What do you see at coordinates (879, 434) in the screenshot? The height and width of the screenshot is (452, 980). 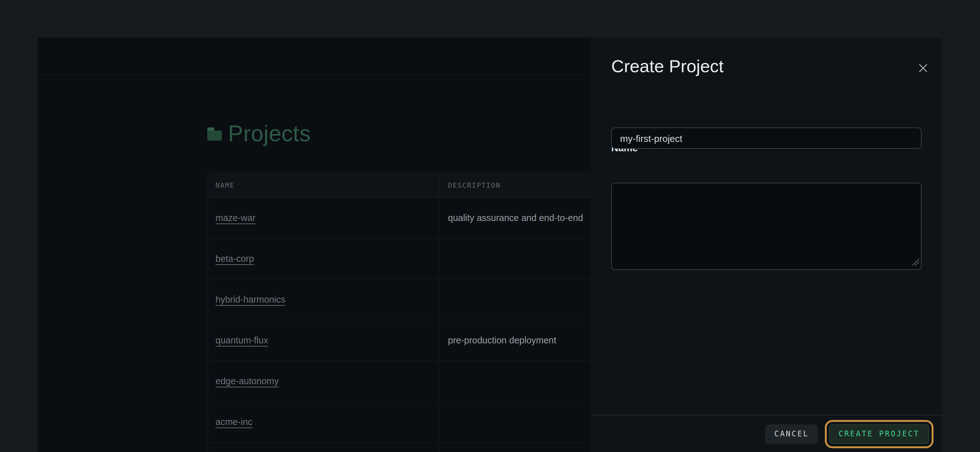 I see `create-project-button: CREATE PROJECT` at bounding box center [879, 434].